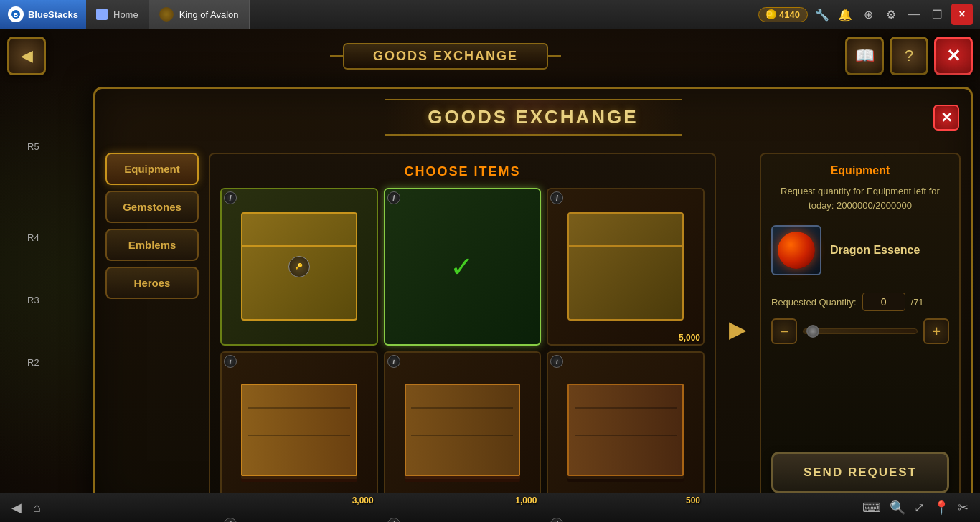  I want to click on item-qty-3000: 3,000, so click(363, 500).